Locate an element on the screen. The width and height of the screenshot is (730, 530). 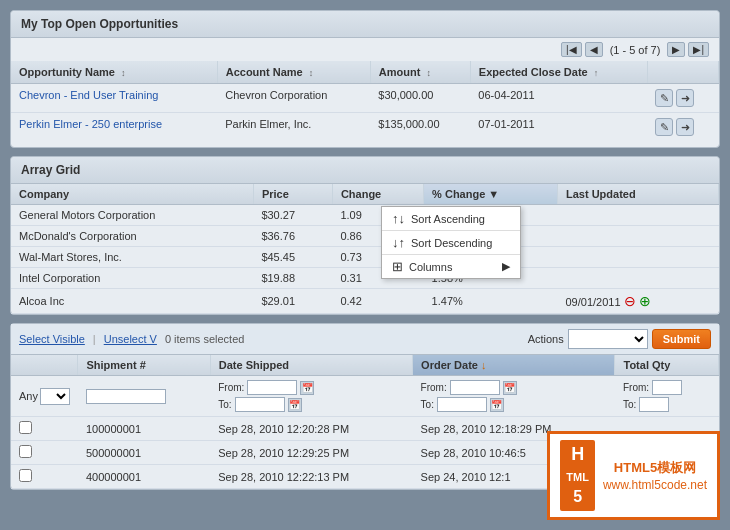
last-page-button: ▶| is located at coordinates (698, 50).